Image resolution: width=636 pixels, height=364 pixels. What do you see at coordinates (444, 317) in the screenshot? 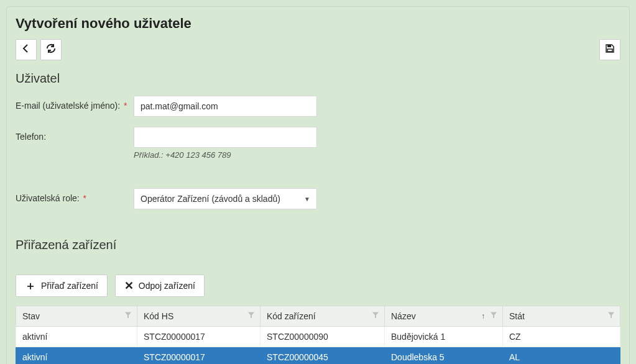
I see `col-header-nazev: Název ↑` at bounding box center [444, 317].